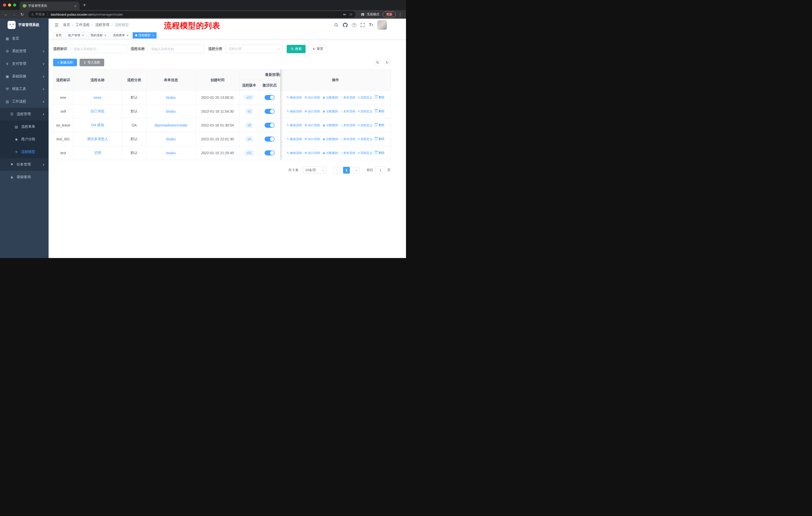 The height and width of the screenshot is (516, 812). What do you see at coordinates (145, 35) in the screenshot?
I see `tag-process-model: 流程模型×` at bounding box center [145, 35].